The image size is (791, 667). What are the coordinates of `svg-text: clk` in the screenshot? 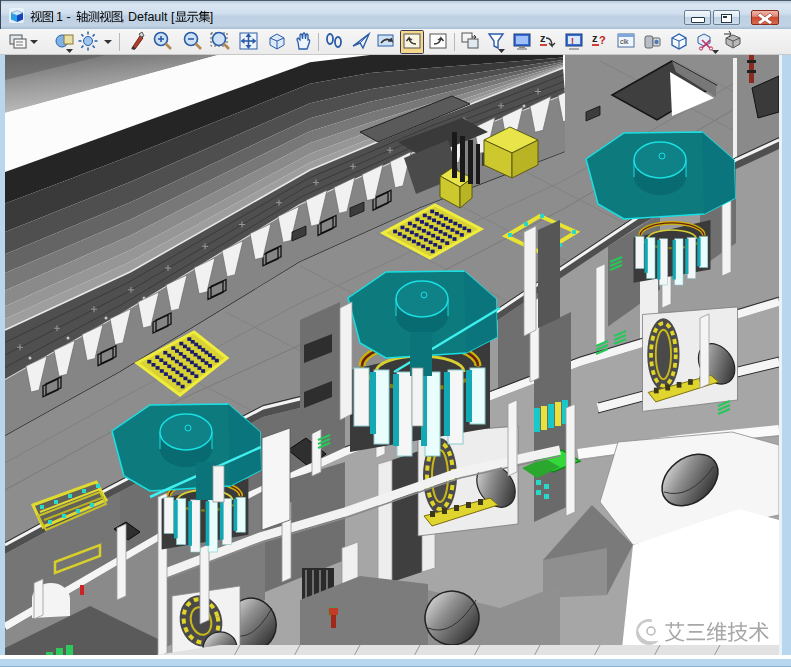 It's located at (624, 42).